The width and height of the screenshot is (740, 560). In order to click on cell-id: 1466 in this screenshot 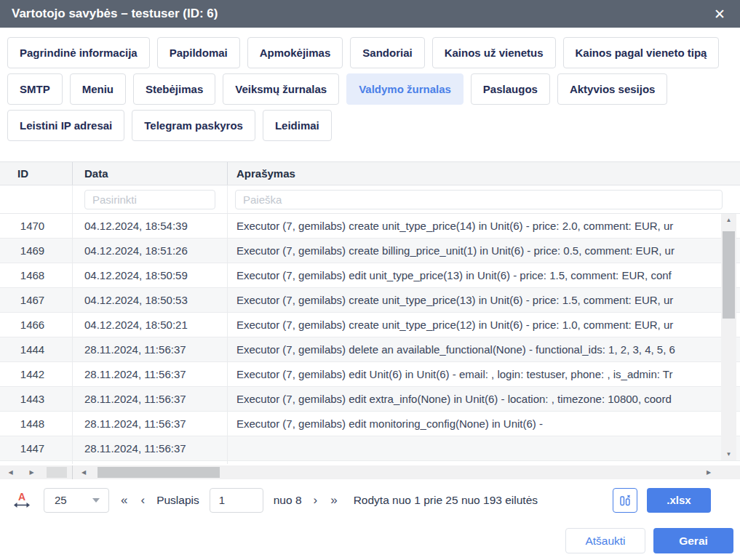, I will do `click(36, 324)`.